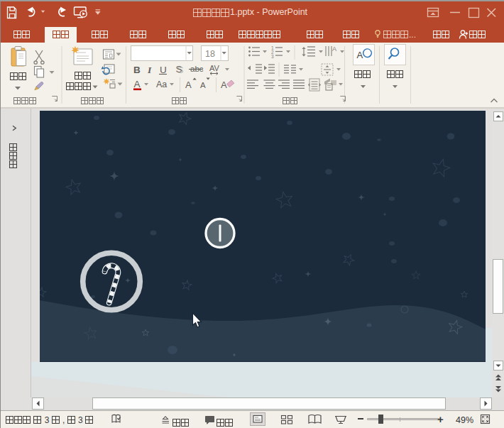  What do you see at coordinates (273, 57) in the screenshot?
I see `svg-text: 3` at bounding box center [273, 57].